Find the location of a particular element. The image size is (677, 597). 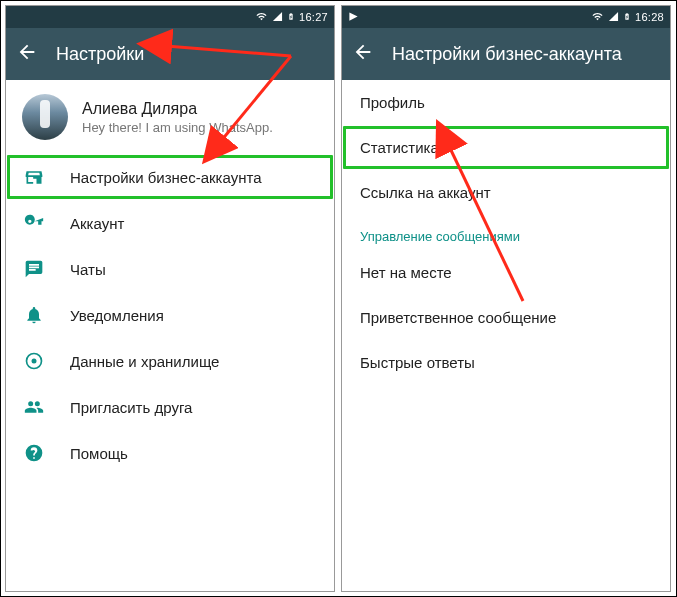

item-label: Аккаунт is located at coordinates (97, 224).